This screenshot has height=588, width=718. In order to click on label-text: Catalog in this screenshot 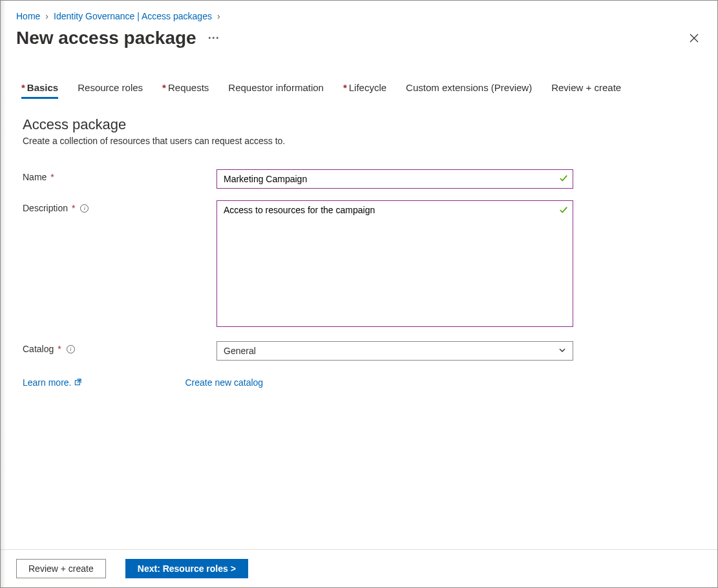, I will do `click(38, 349)`.